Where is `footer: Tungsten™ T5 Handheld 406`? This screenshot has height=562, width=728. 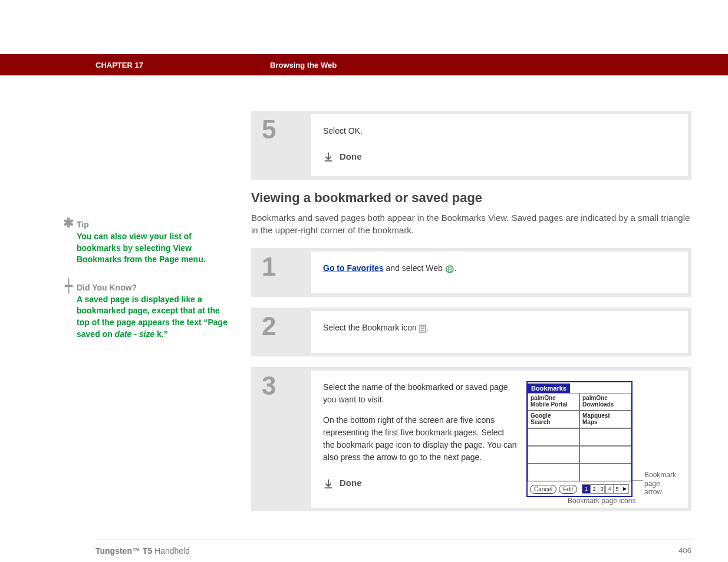 footer: Tungsten™ T5 Handheld 406 is located at coordinates (394, 551).